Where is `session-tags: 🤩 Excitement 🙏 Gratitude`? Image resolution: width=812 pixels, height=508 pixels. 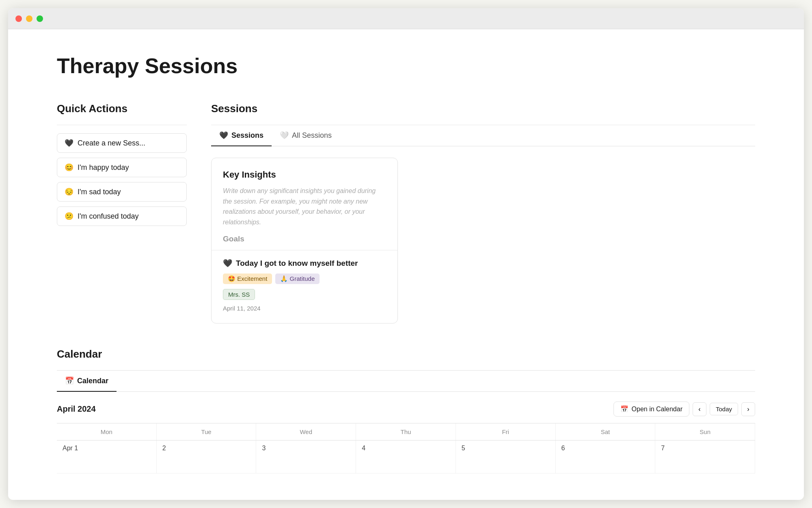
session-tags: 🤩 Excitement 🙏 Gratitude is located at coordinates (304, 279).